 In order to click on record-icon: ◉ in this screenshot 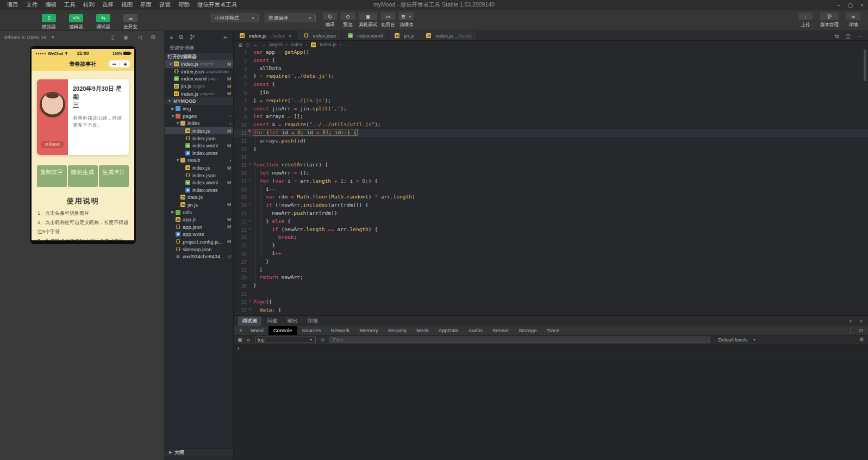, I will do `click(126, 37)`.